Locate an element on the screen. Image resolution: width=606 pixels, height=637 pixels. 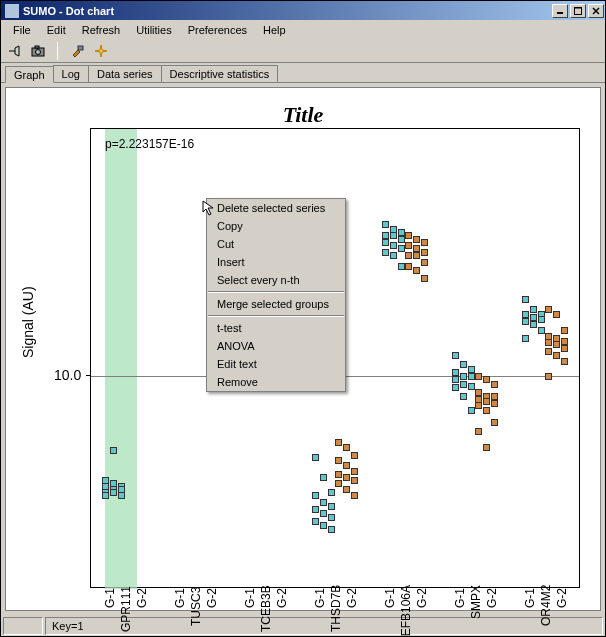
context-menu-item: Insert is located at coordinates (276, 262).